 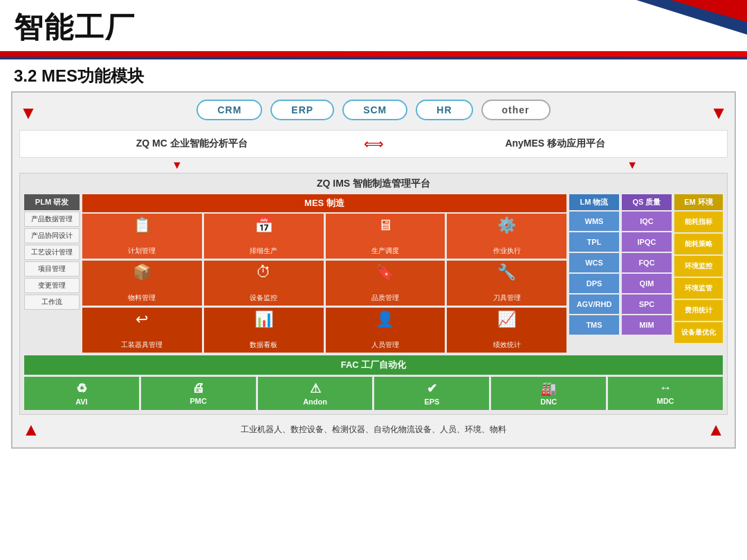 I want to click on auto-mdc: ↔ MDC, so click(x=665, y=393).